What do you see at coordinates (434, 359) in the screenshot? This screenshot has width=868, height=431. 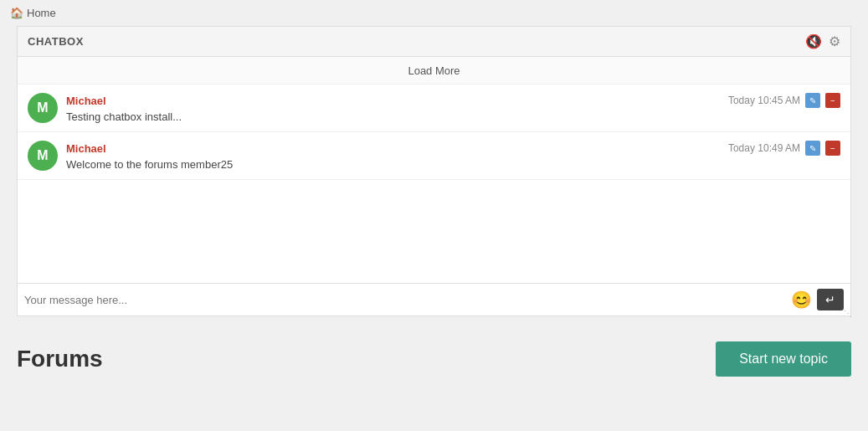 I see `forums-section: Forums Start new topic` at bounding box center [434, 359].